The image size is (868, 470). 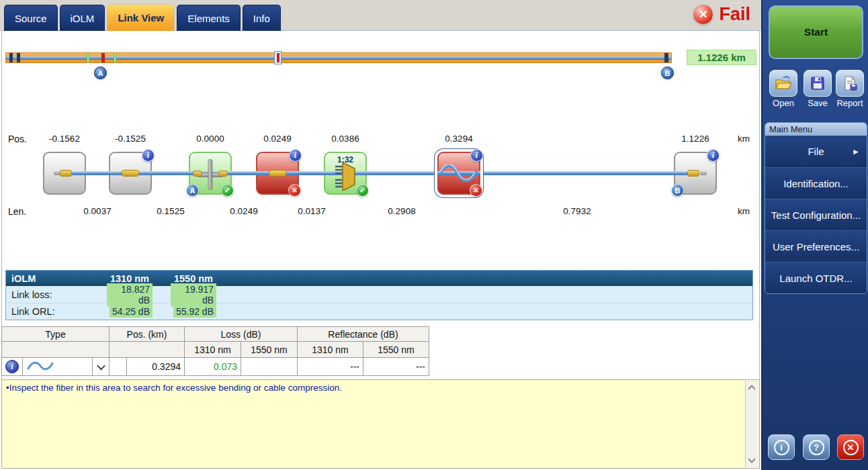 What do you see at coordinates (695, 138) in the screenshot?
I see `element-position: 1.1226` at bounding box center [695, 138].